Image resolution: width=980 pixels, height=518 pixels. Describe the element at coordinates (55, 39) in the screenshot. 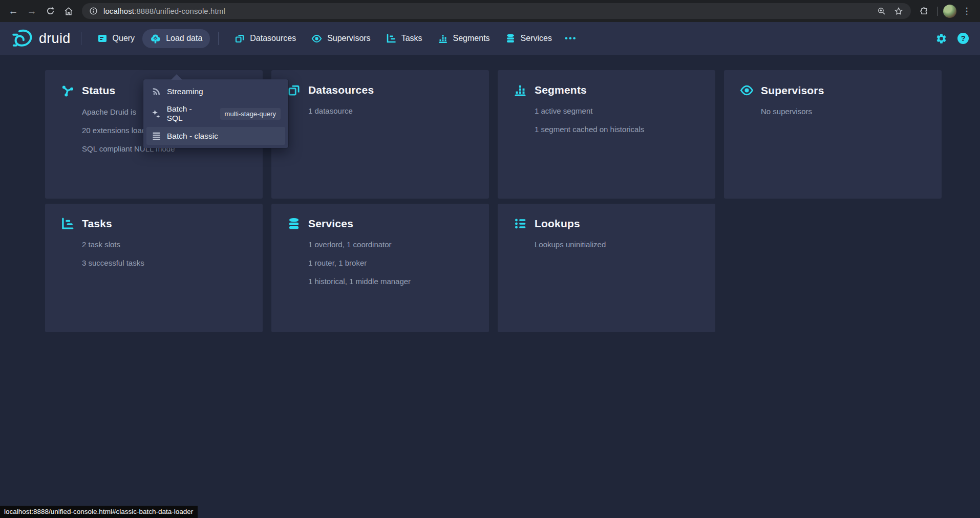

I see `brand-name: druid` at that location.